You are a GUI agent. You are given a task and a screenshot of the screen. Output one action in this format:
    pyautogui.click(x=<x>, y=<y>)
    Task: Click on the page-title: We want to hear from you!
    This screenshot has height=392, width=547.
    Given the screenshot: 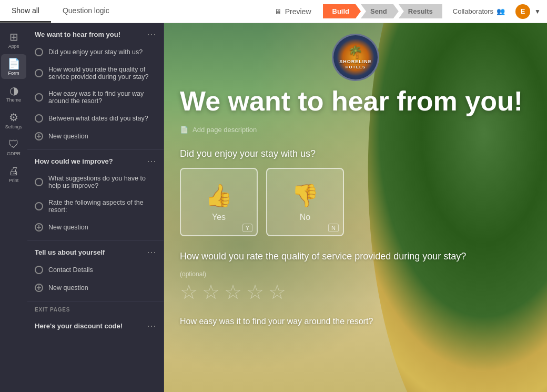 What is the action you would take?
    pyautogui.click(x=356, y=101)
    